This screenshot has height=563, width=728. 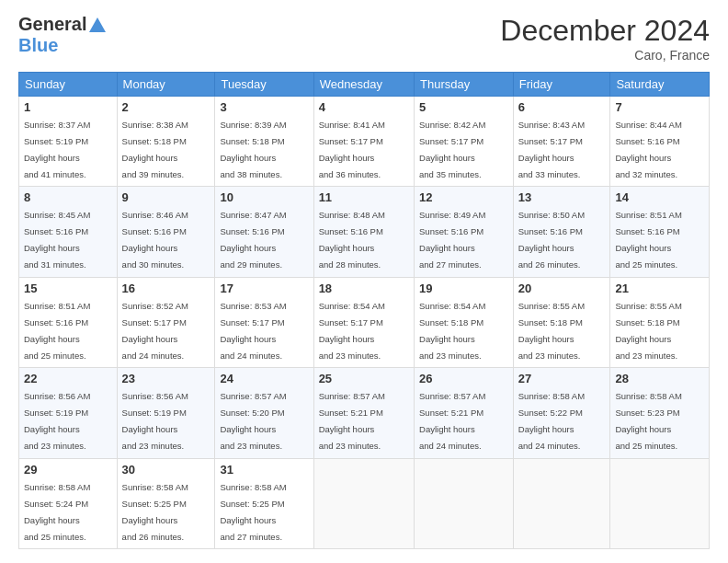 What do you see at coordinates (605, 31) in the screenshot?
I see `month-title: December 2024` at bounding box center [605, 31].